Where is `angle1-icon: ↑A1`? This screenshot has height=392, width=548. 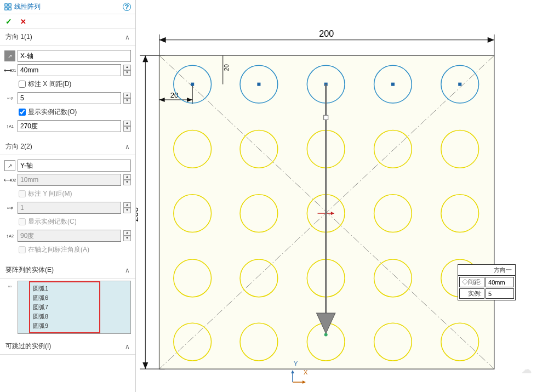
angle1-icon: ↑A1 is located at coordinates (10, 126).